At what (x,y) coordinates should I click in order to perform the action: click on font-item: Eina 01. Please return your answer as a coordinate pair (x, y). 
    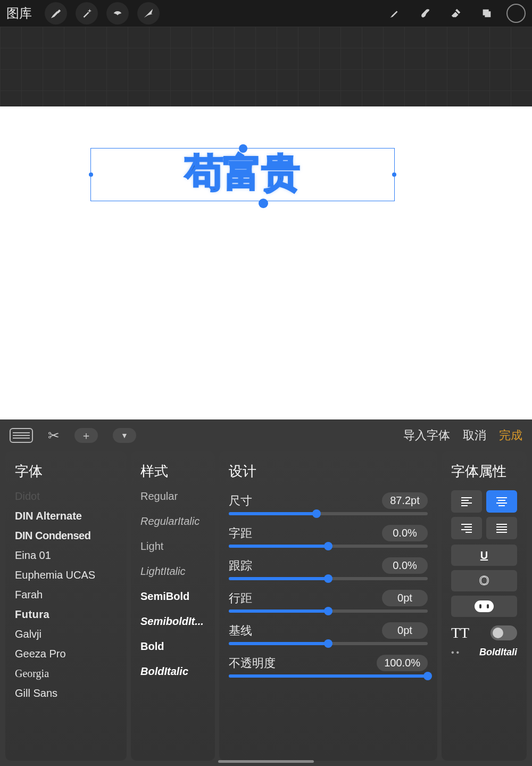
    Looking at the image, I should click on (66, 556).